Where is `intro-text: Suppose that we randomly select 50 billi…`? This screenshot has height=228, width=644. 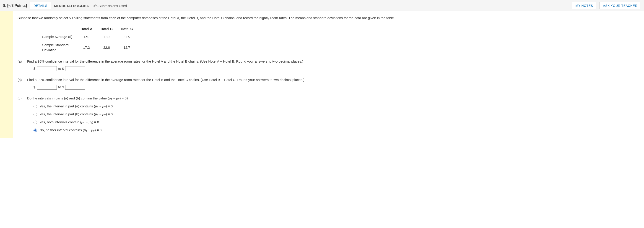
intro-text: Suppose that we randomly select 50 billi… is located at coordinates (328, 18).